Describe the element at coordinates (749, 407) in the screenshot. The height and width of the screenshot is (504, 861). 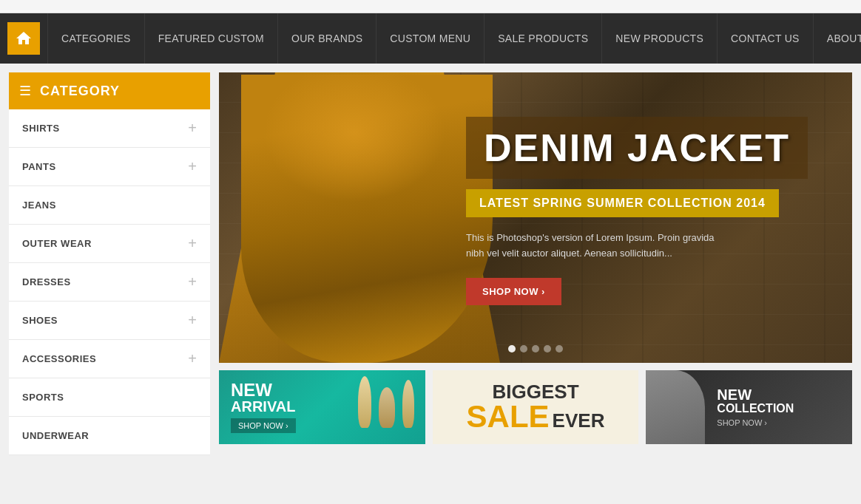
I see `promo-3-inner: NEW COLLECTION SHOP NOW ›` at that location.